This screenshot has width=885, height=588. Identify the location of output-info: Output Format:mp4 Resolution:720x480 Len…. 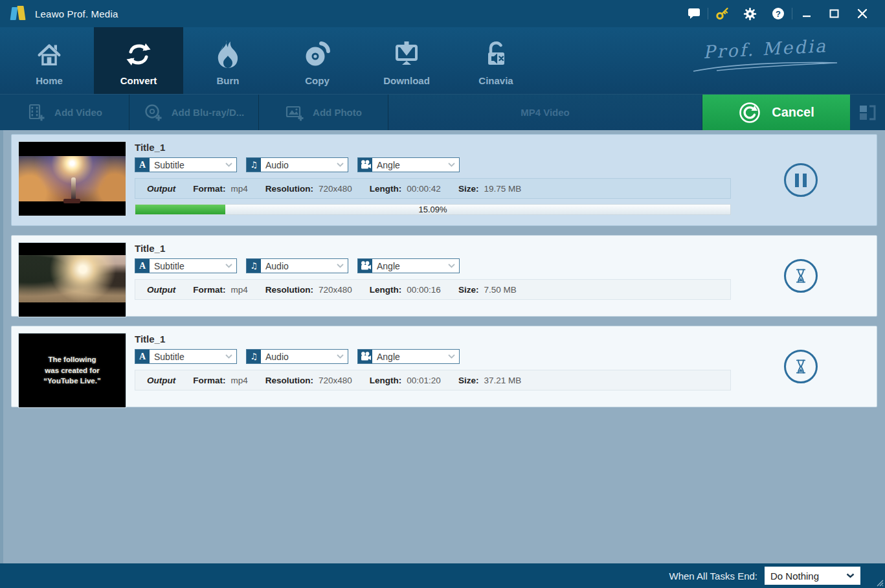
(432, 188).